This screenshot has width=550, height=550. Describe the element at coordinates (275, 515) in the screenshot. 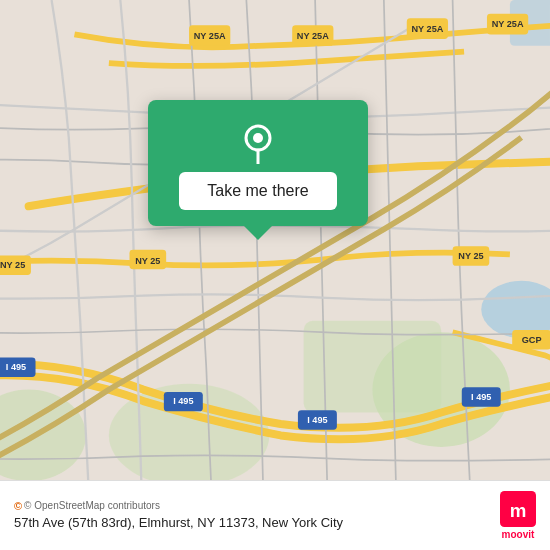

I see `bottom-info-bar: © © OpenStreetMap contributors 57th Ave …` at that location.